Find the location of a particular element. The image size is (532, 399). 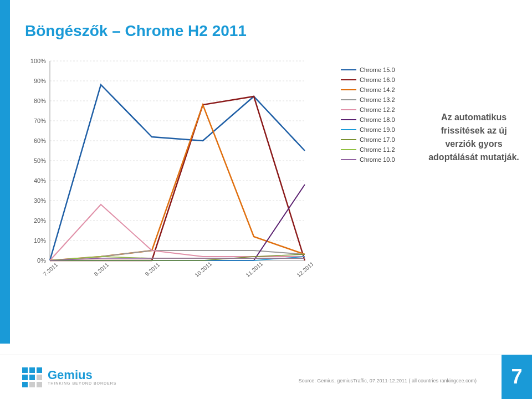

legend-item-chrome-13: Chrome 13.2 is located at coordinates (380, 100).